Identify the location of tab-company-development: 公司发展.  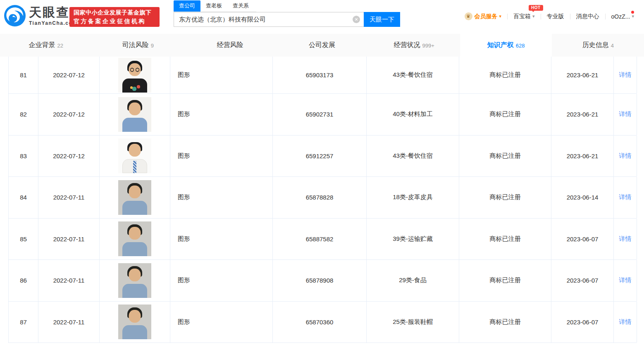
(322, 45).